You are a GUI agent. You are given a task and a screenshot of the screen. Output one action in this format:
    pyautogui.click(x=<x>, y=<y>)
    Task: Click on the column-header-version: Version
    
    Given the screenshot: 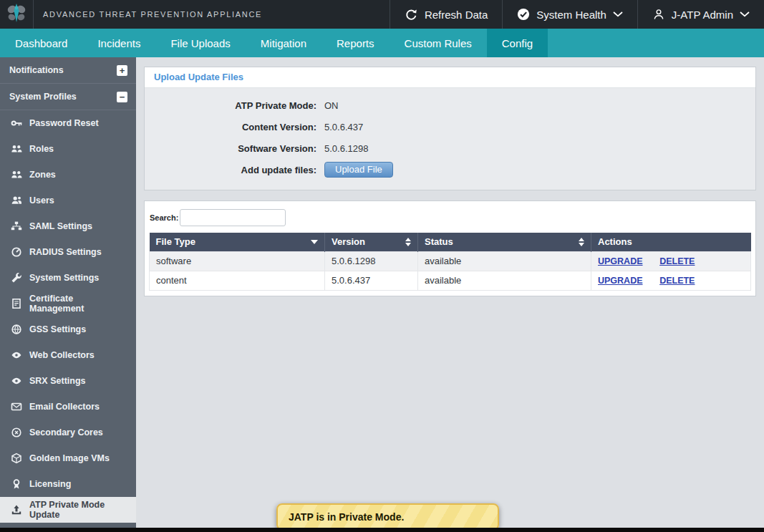 What is the action you would take?
    pyautogui.click(x=372, y=242)
    